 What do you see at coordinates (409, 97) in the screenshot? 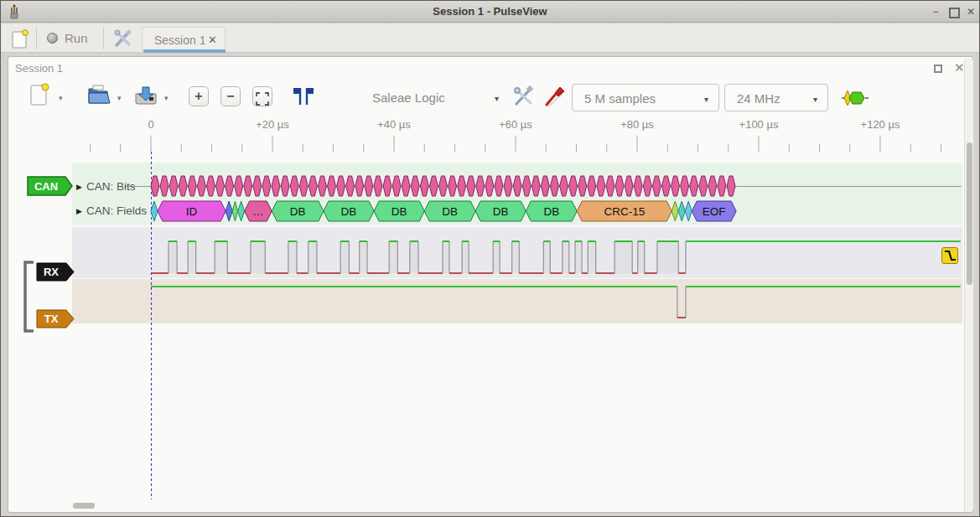
I see `device-select: Saleae Logic` at bounding box center [409, 97].